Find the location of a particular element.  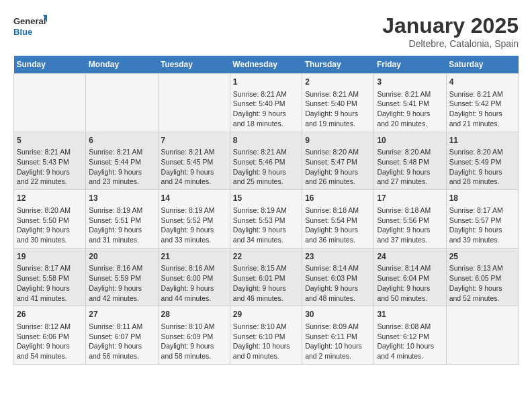

day-number: 21 is located at coordinates (194, 257).